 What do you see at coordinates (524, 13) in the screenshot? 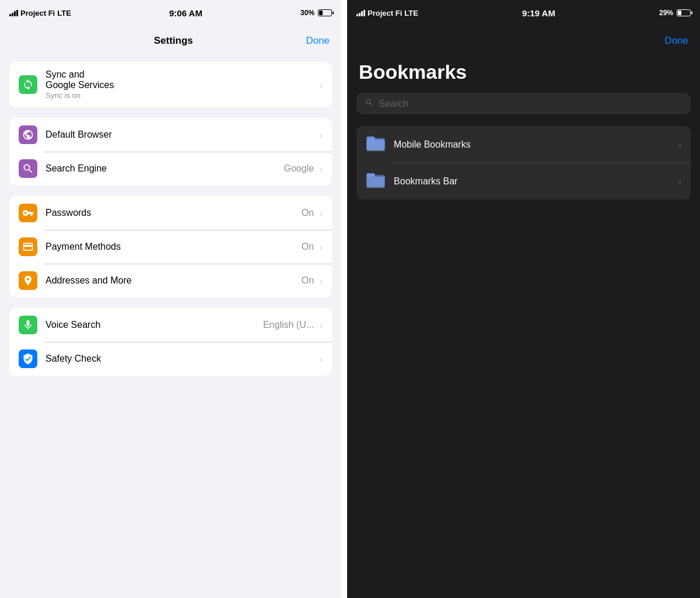
I see `right-status-bar: Project Fi LTE 9:19 AM 29%` at bounding box center [524, 13].